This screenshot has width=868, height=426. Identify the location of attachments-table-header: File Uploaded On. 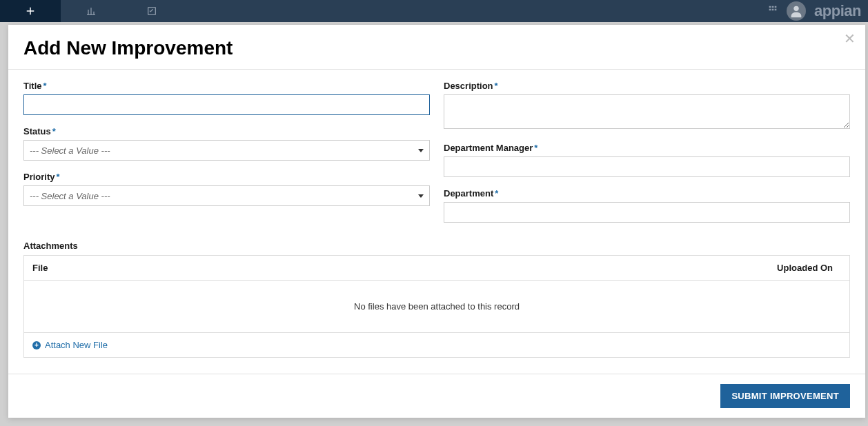
(437, 268).